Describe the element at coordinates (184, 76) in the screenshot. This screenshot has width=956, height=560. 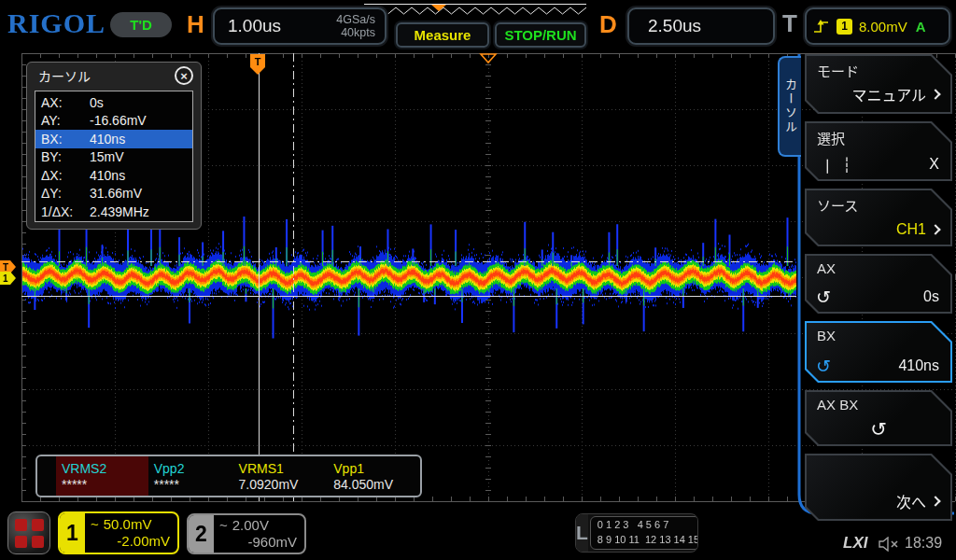
I see `close-icon: ×` at that location.